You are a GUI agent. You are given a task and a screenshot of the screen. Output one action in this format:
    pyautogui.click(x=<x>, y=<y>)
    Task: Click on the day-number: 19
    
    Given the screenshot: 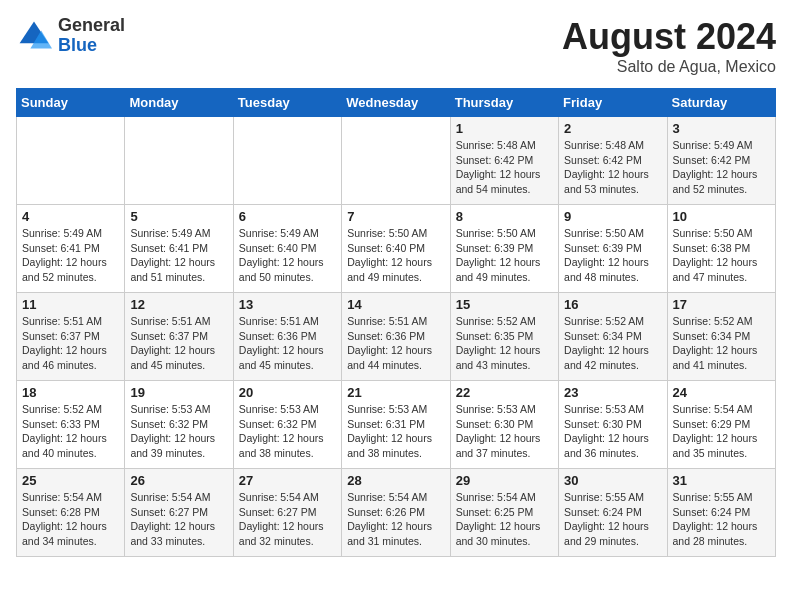 What is the action you would take?
    pyautogui.click(x=178, y=392)
    